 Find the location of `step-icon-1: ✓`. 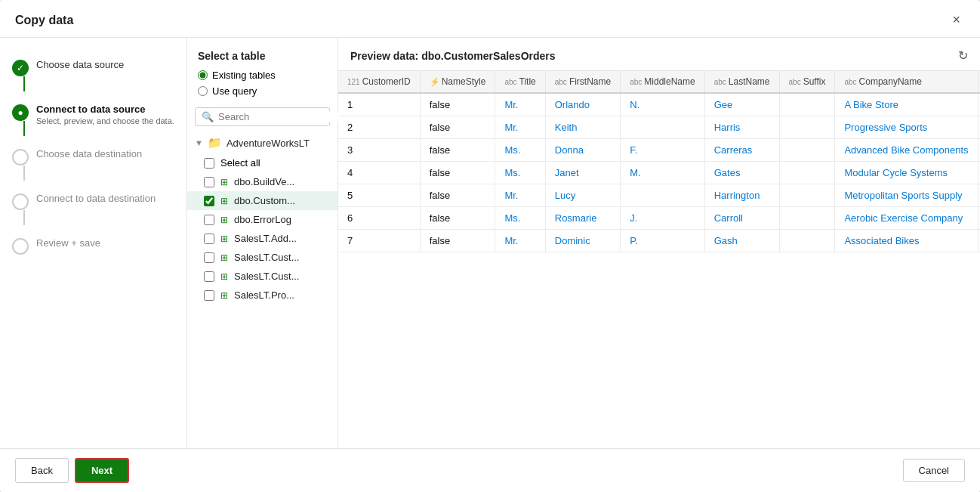

step-icon-1: ✓ is located at coordinates (20, 68).